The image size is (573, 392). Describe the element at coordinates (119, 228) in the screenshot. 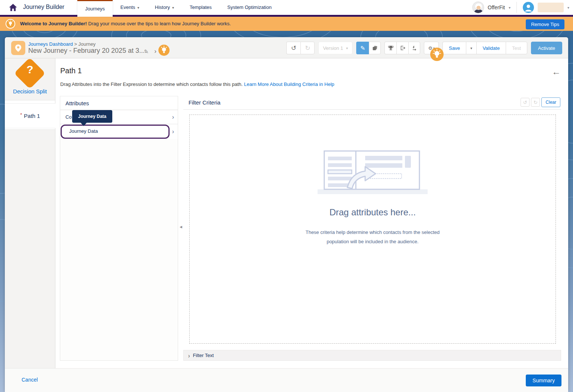

I see `attributes-panel: Attributes Co › Journey Data › Journey D…` at that location.